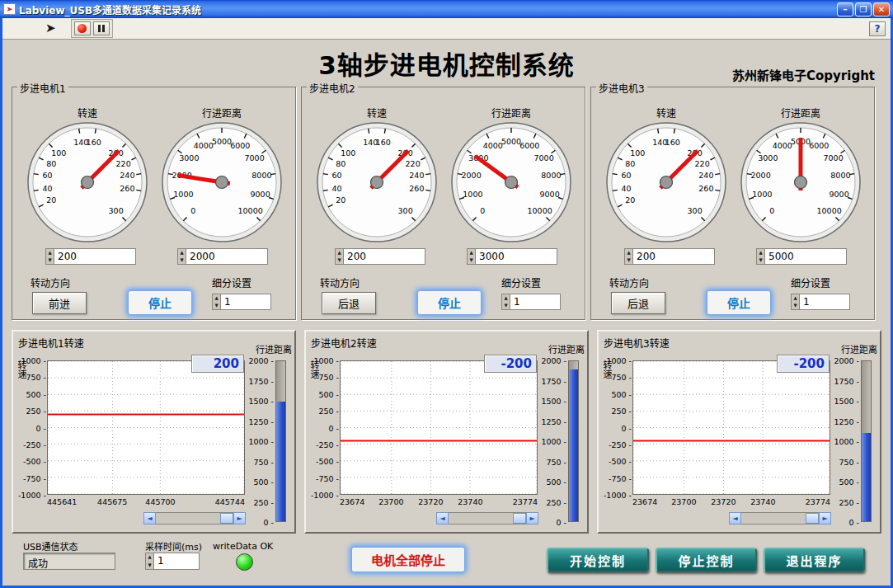 This screenshot has width=893, height=588. Describe the element at coordinates (59, 303) in the screenshot. I see `direction-button: 前进` at that location.